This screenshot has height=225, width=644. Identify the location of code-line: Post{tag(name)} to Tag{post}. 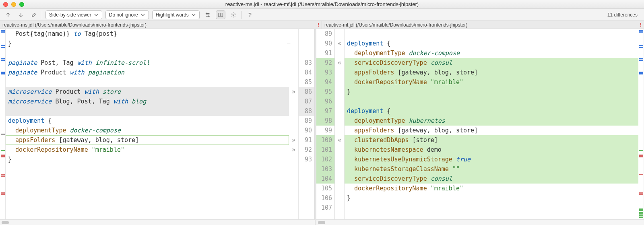
(147, 34).